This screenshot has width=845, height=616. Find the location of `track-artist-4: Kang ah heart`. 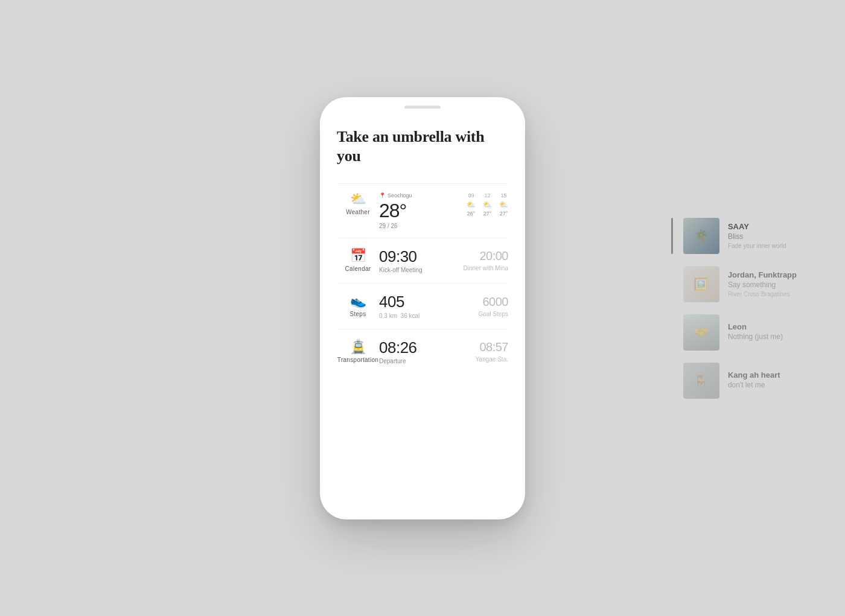

track-artist-4: Kang ah heart is located at coordinates (762, 375).